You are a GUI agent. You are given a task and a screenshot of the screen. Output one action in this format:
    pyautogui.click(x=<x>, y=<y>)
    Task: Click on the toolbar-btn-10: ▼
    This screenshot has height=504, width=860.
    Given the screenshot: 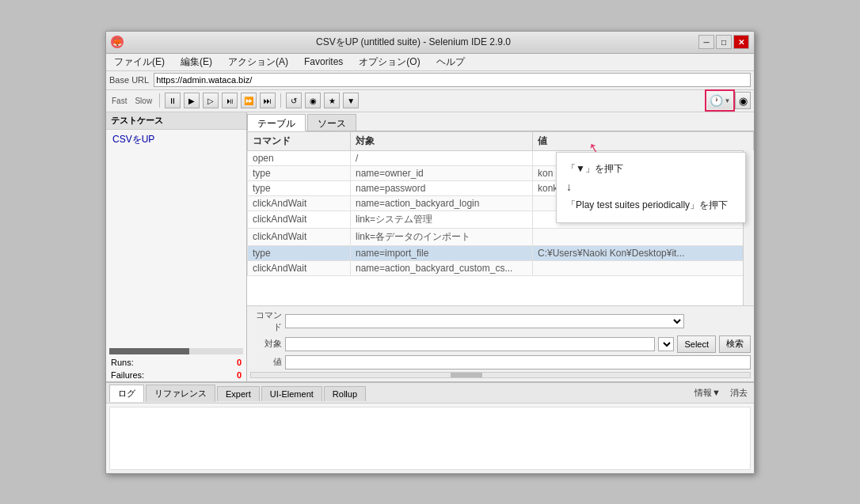 What is the action you would take?
    pyautogui.click(x=351, y=100)
    